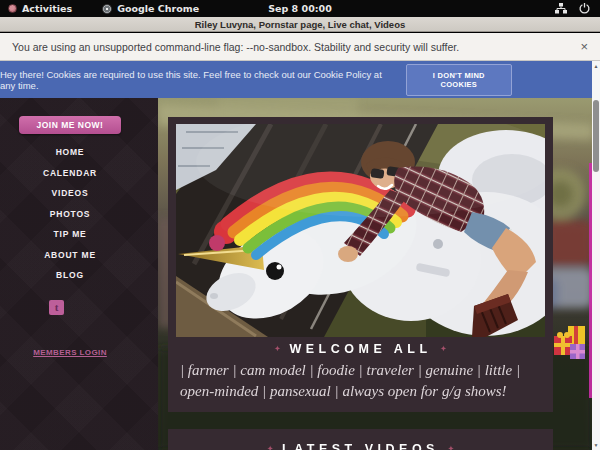  What do you see at coordinates (360, 446) in the screenshot?
I see `latest-videos-heading: ✦ LATEST VIDEOS ✦` at bounding box center [360, 446].